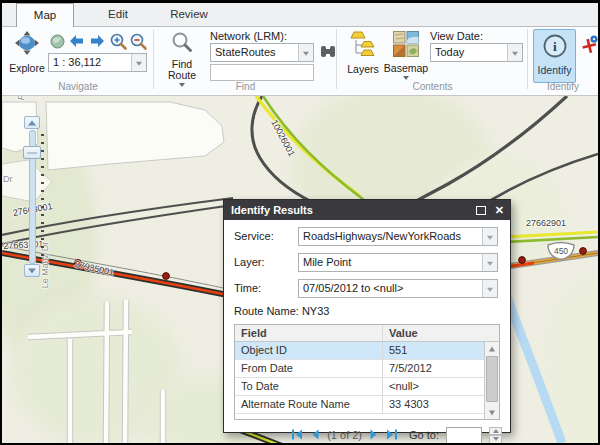  Describe the element at coordinates (8, 179) in the screenshot. I see `street-name-label: Dr` at that location.